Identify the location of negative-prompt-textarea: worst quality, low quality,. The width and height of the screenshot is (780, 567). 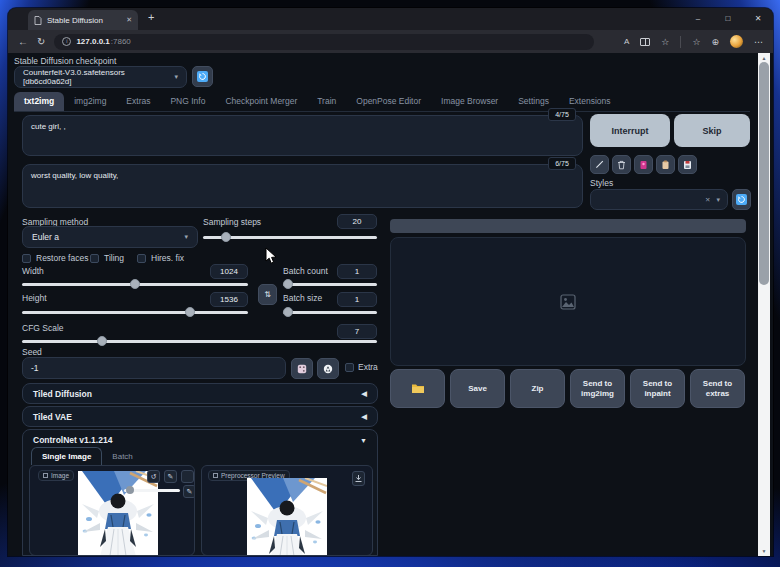
(302, 186).